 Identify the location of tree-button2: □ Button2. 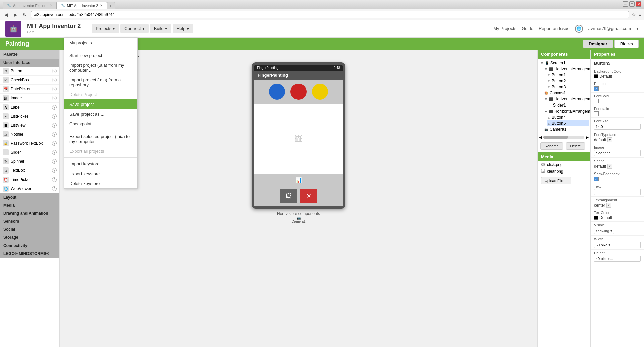
(568, 81).